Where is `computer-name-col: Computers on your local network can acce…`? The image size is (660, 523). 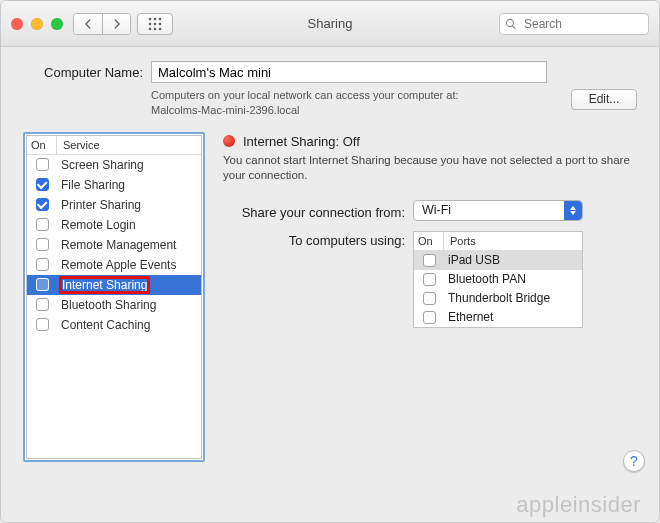
computer-name-col: Computers on your local network can acce… is located at coordinates (349, 90).